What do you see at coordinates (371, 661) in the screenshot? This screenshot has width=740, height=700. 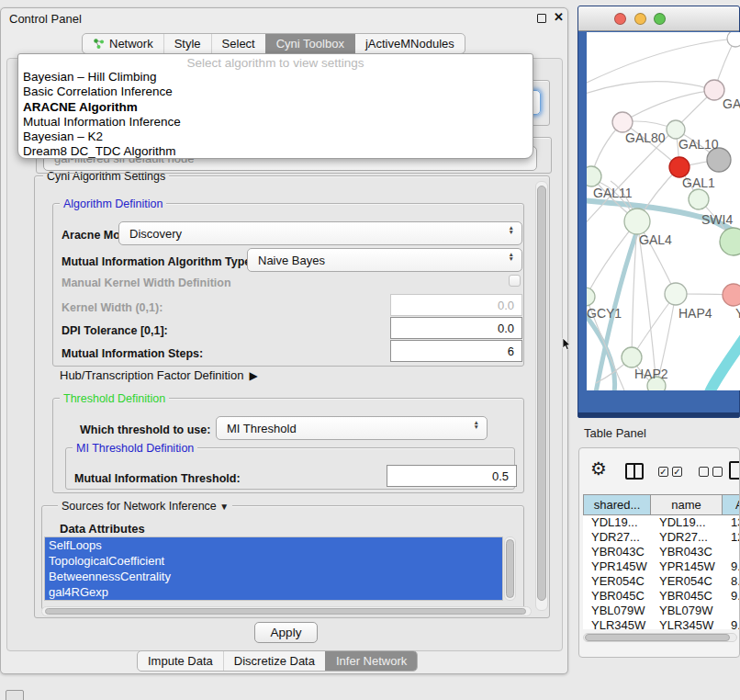 I see `tab-infer-network: Infer Network` at bounding box center [371, 661].